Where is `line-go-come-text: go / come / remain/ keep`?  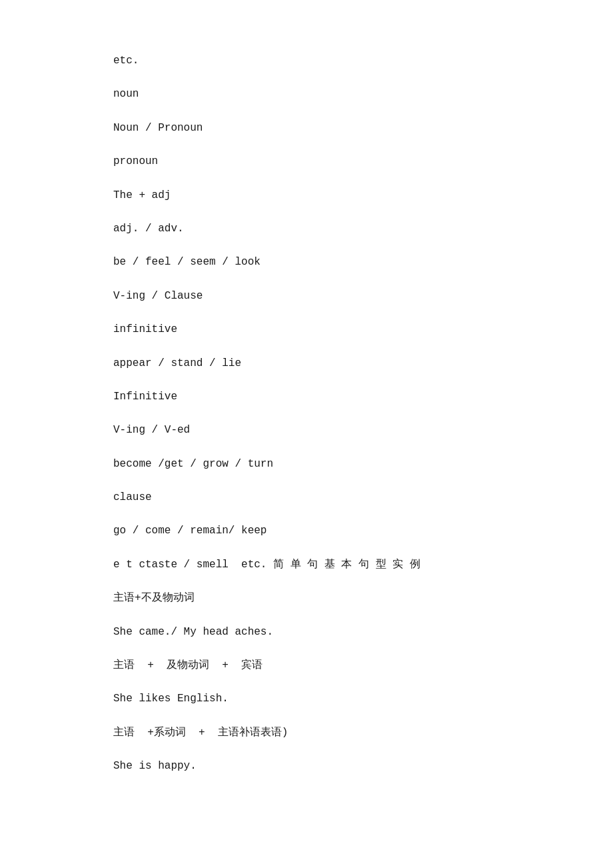
line-go-come-text: go / come / remain/ keep is located at coordinates (363, 531).